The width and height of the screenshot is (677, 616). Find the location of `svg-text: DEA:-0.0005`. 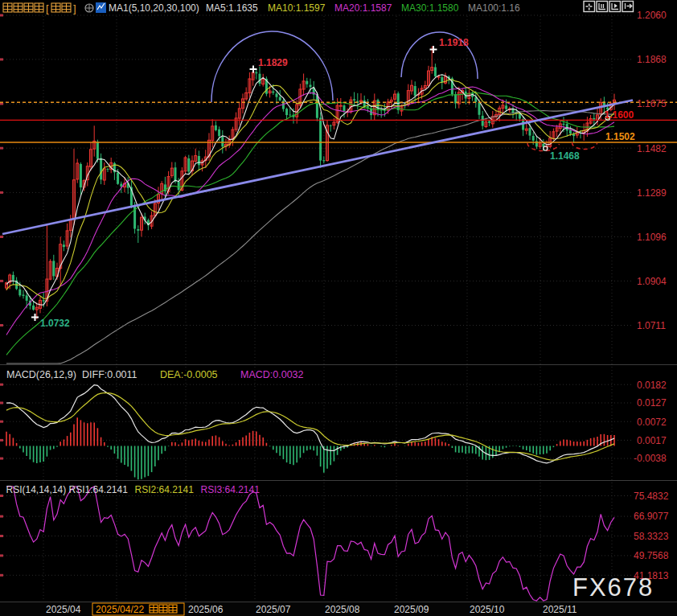

svg-text: DEA:-0.0005 is located at coordinates (189, 375).